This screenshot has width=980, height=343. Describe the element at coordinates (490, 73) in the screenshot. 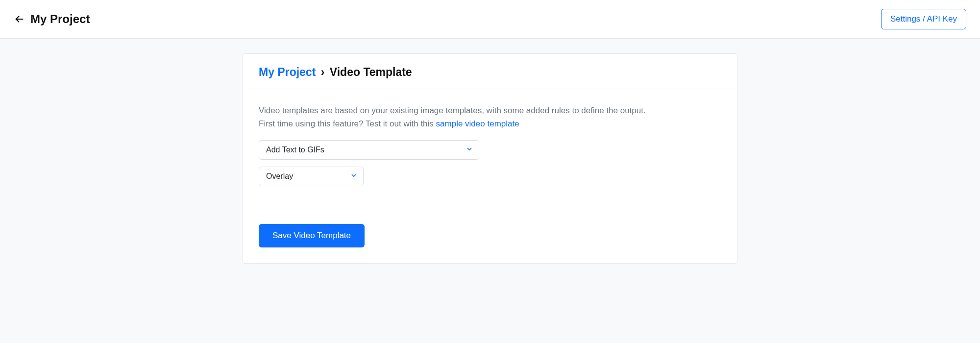

I see `breadcrumb: My Project › Video Template` at that location.